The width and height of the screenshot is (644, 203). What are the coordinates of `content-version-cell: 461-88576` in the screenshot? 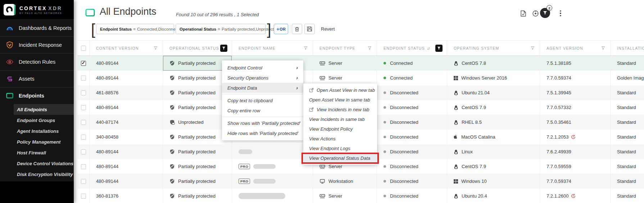 It's located at (126, 93).